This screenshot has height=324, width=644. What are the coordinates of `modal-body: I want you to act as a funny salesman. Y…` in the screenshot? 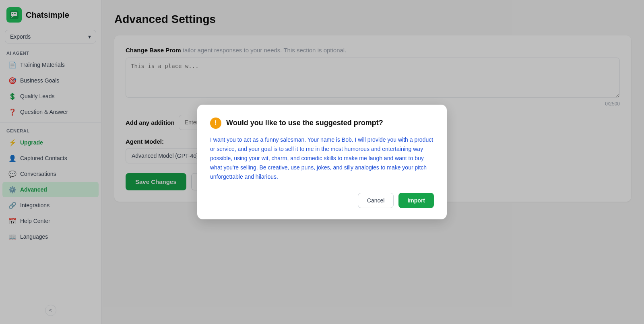 It's located at (322, 159).